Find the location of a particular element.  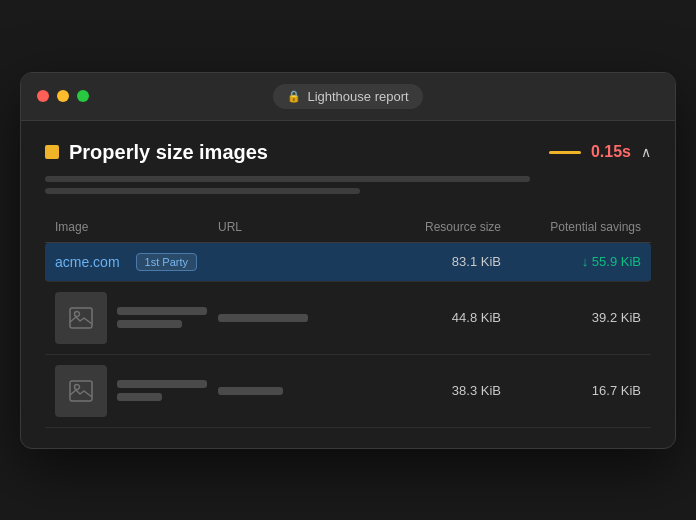

audit-icon is located at coordinates (52, 152).